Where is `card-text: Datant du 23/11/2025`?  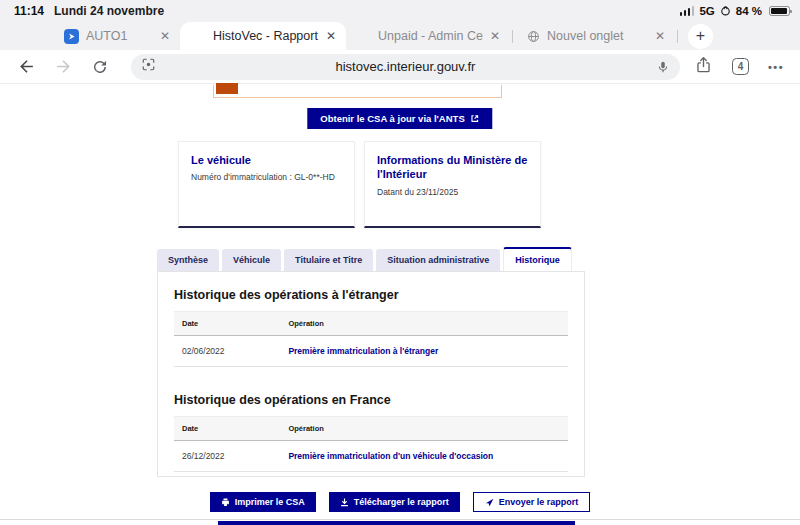 card-text: Datant du 23/11/2025 is located at coordinates (452, 192).